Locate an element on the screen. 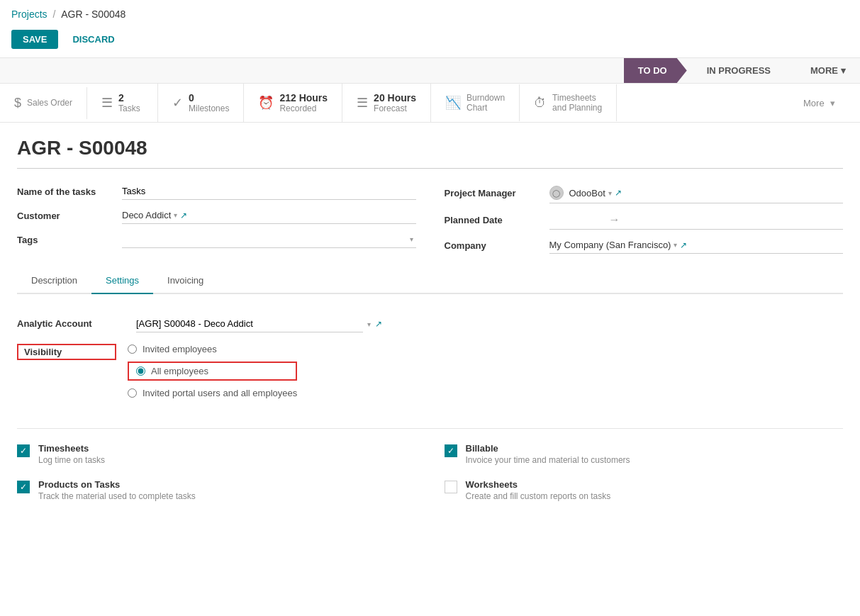  milestones-icon: ✓ is located at coordinates (177, 103).